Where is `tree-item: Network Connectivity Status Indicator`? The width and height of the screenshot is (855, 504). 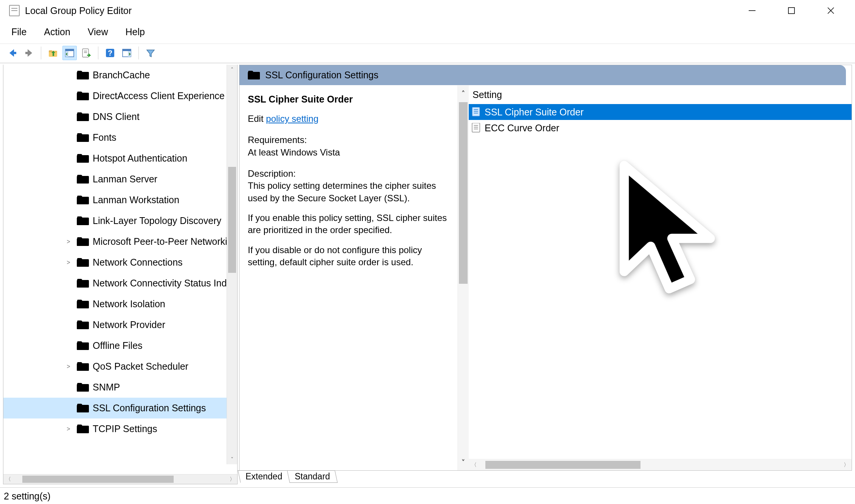
tree-item: Network Connectivity Status Indicator is located at coordinates (120, 283).